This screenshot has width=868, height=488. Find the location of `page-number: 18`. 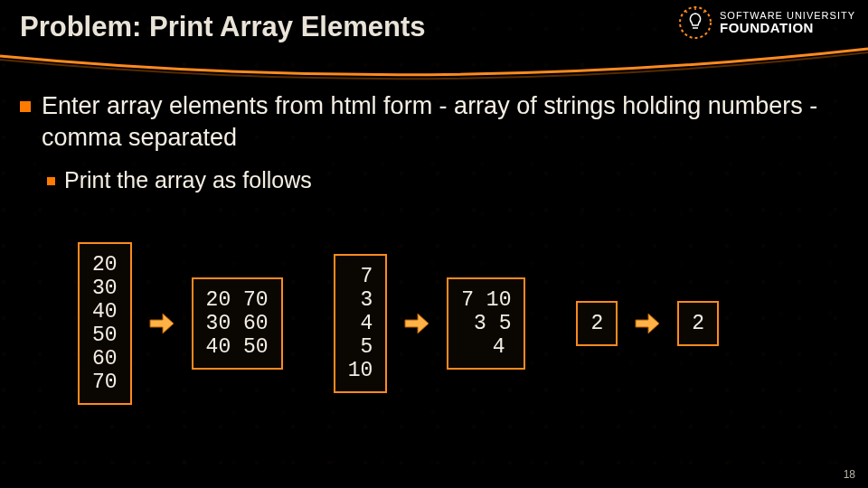

page-number: 18 is located at coordinates (850, 474).